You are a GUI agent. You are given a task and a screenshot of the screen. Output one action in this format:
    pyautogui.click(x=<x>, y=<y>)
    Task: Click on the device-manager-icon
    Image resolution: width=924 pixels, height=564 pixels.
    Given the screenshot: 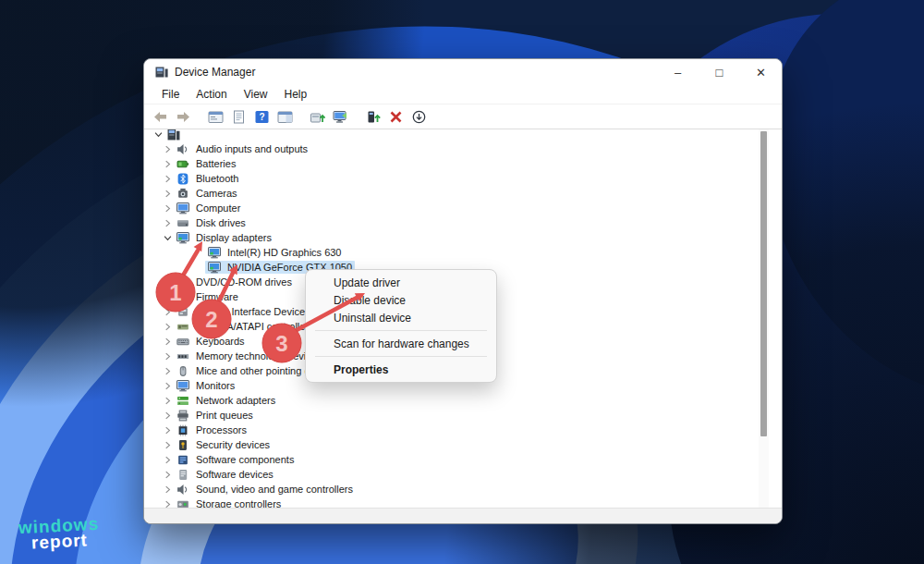 What is the action you would take?
    pyautogui.click(x=162, y=72)
    